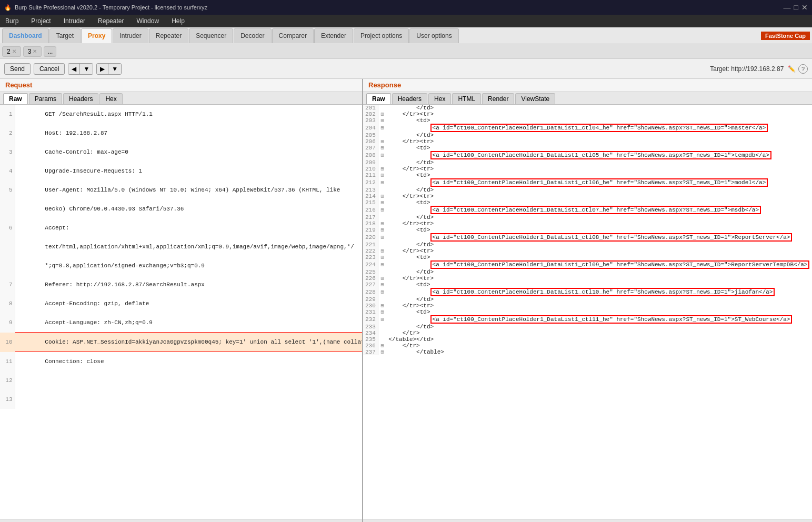 This screenshot has height=522, width=812. Describe the element at coordinates (370, 183) in the screenshot. I see `line-number: 212` at that location.